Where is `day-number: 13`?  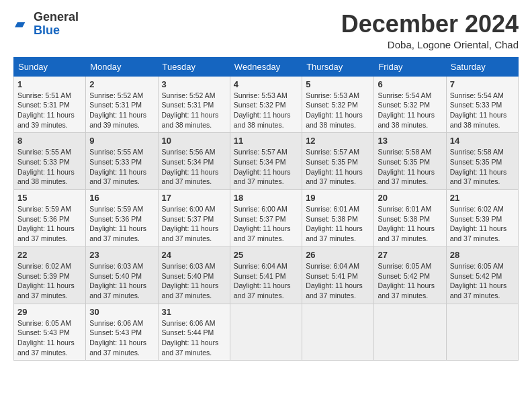 day-number: 13 is located at coordinates (410, 141).